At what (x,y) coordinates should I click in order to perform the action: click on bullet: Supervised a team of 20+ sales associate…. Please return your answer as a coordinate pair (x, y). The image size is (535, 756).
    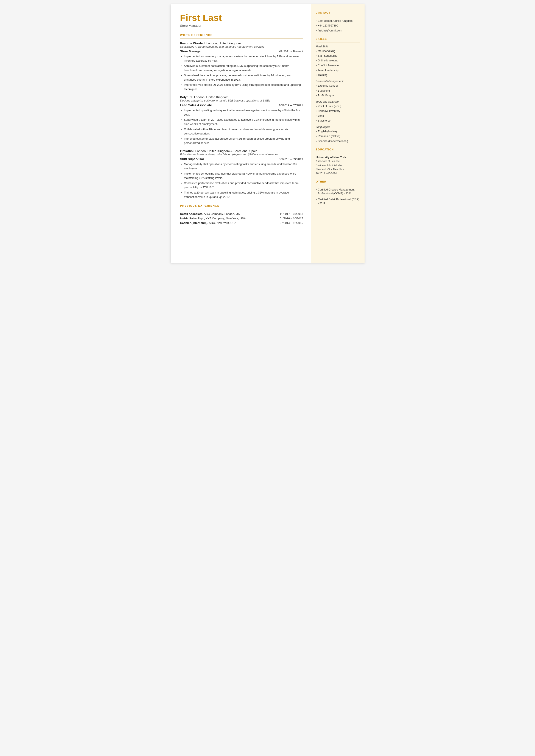
    Looking at the image, I should click on (244, 122).